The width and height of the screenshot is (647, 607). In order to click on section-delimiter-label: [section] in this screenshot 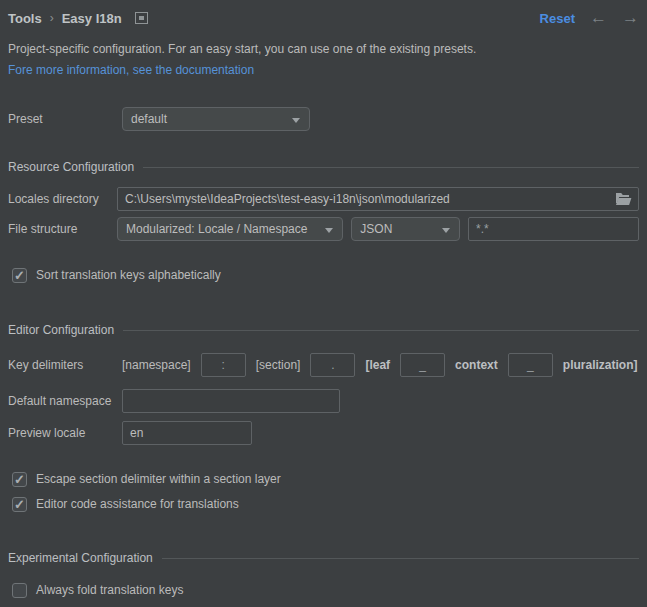, I will do `click(278, 365)`.